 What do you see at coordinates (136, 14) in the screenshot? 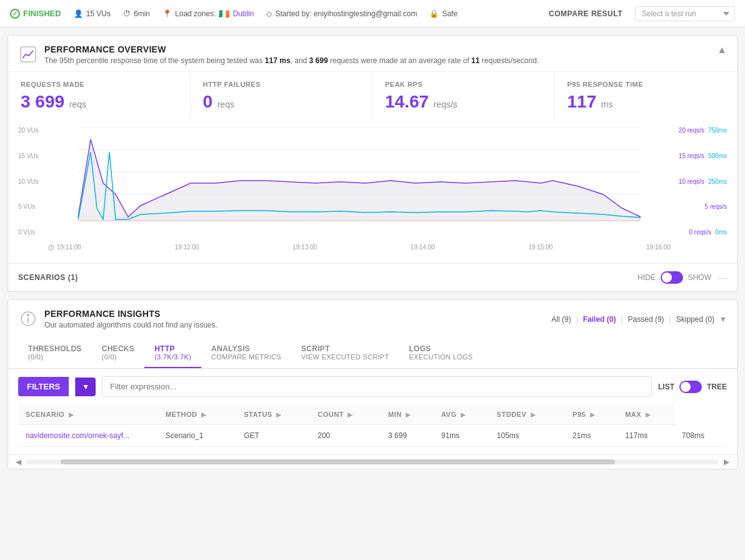
I see `duration-info: ⏱ 6min` at bounding box center [136, 14].